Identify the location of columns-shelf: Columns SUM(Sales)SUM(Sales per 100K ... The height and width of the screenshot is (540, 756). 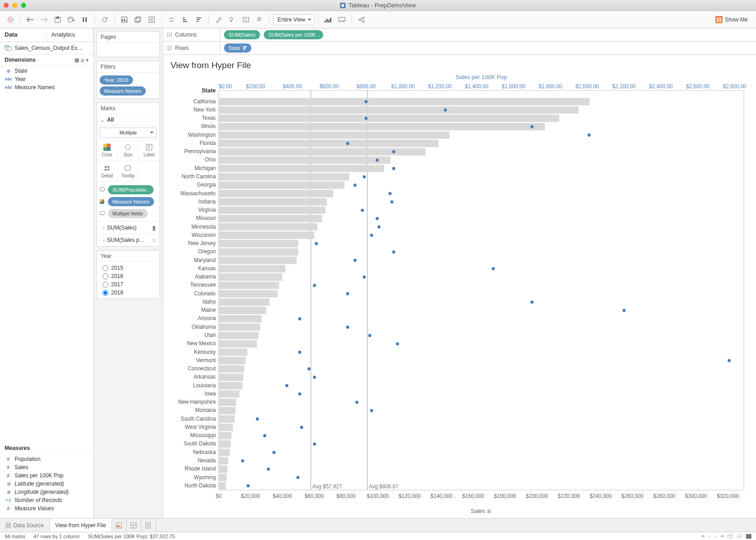
(460, 35).